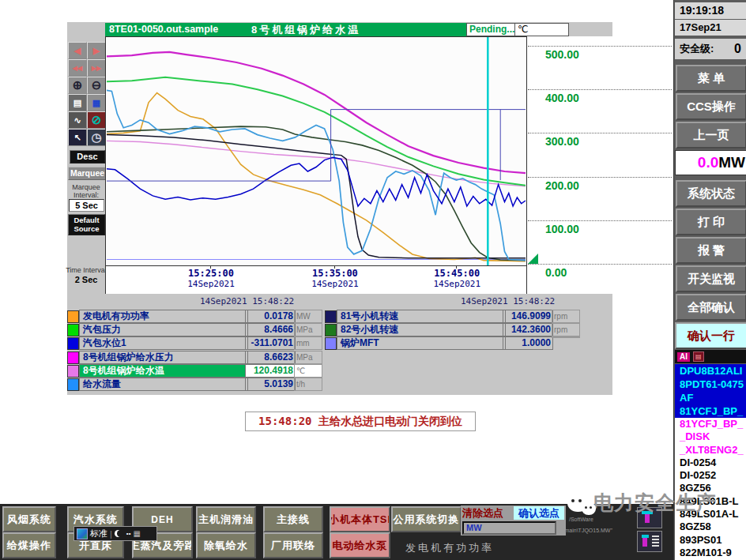  What do you see at coordinates (487, 513) in the screenshot?
I see `clear-select-button: 清除选点` at bounding box center [487, 513].